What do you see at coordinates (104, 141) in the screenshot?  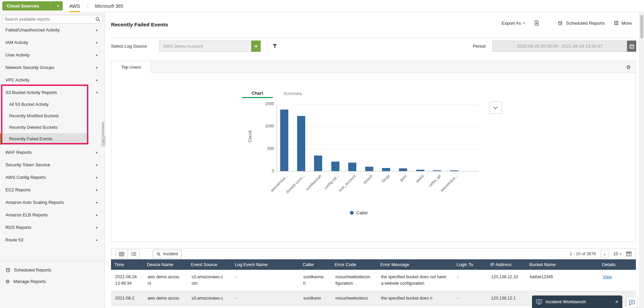 I see `sidebar-collapse-handle: ‹` at bounding box center [104, 141].